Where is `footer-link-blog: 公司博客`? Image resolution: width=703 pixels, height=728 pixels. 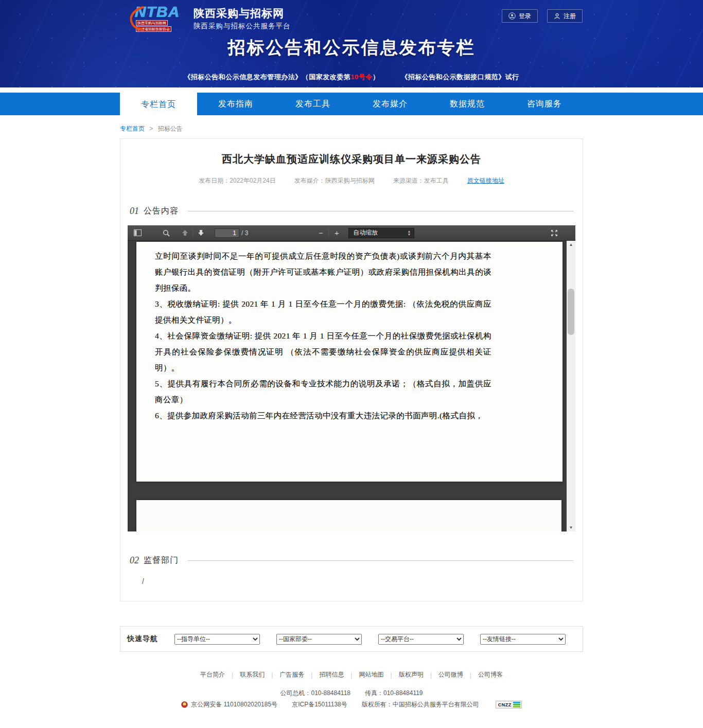
footer-link-blog: 公司博客 is located at coordinates (490, 675).